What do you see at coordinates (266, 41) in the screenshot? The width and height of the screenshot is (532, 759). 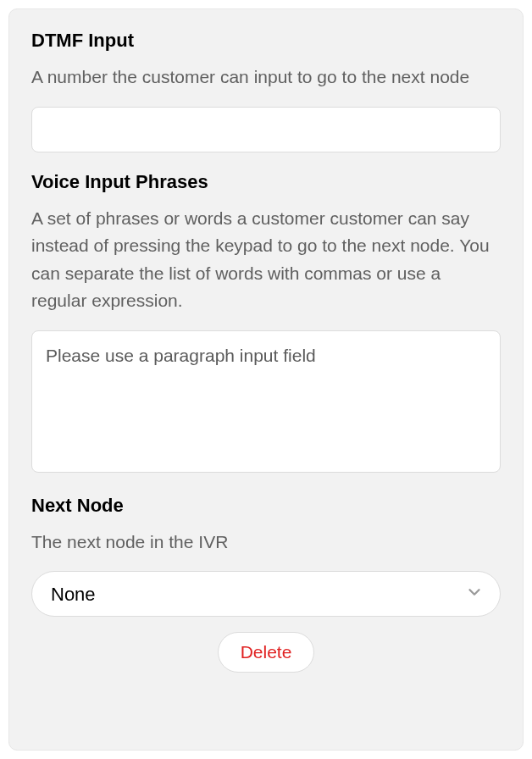 I see `dtmf-title: DTMF Input` at bounding box center [266, 41].